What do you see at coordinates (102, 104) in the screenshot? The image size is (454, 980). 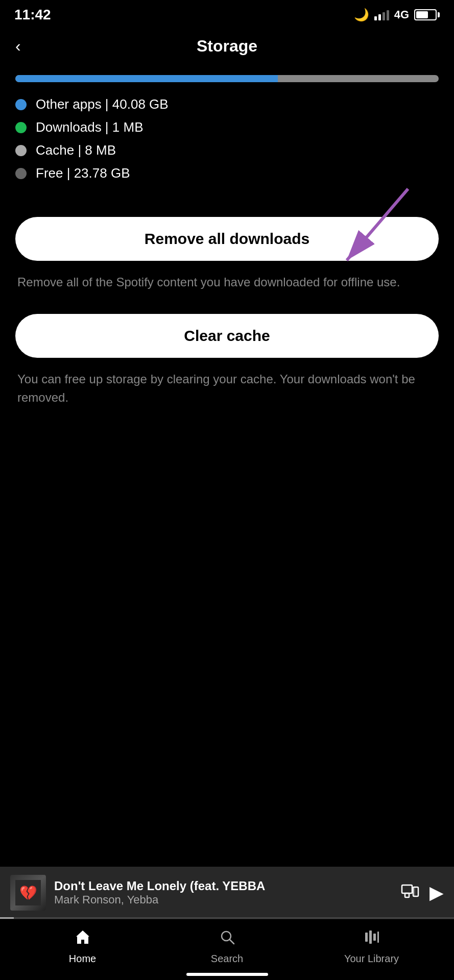 I see `legend-other-apps-label: Other apps | 40.08 GB` at bounding box center [102, 104].